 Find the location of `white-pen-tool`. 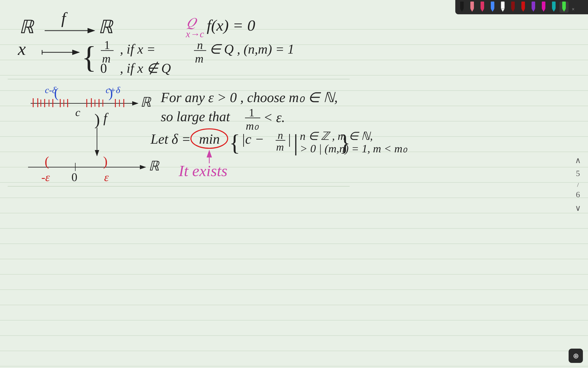

white-pen-tool is located at coordinates (503, 7).